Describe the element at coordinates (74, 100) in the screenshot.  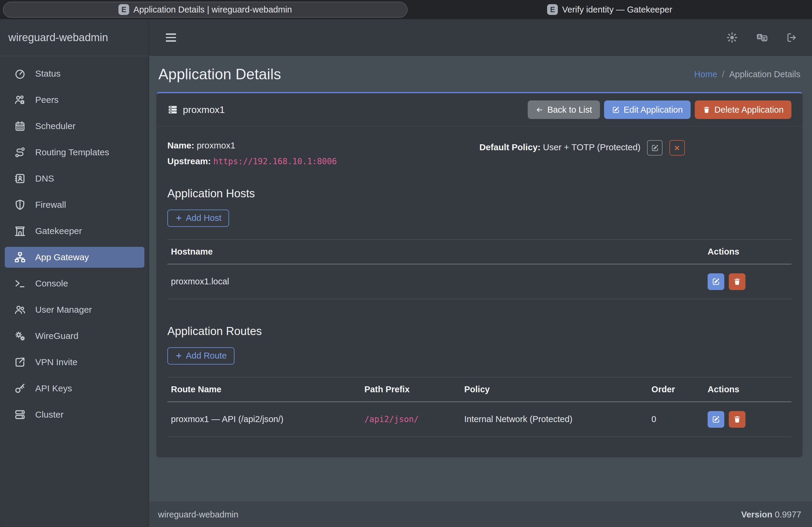
I see `sidebar-item-peers: Peers` at that location.